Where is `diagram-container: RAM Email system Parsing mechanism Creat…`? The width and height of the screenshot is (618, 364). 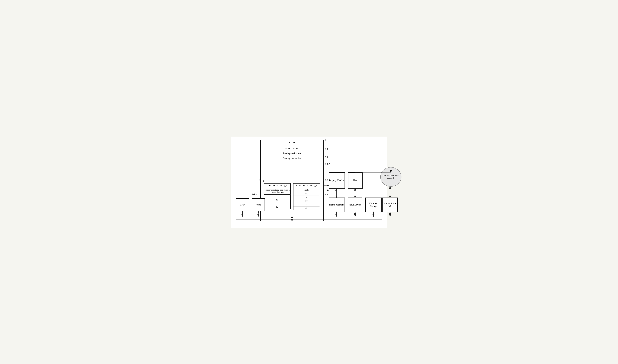 diagram-container: RAM Email system Parsing mechanism Creat… is located at coordinates (309, 182).